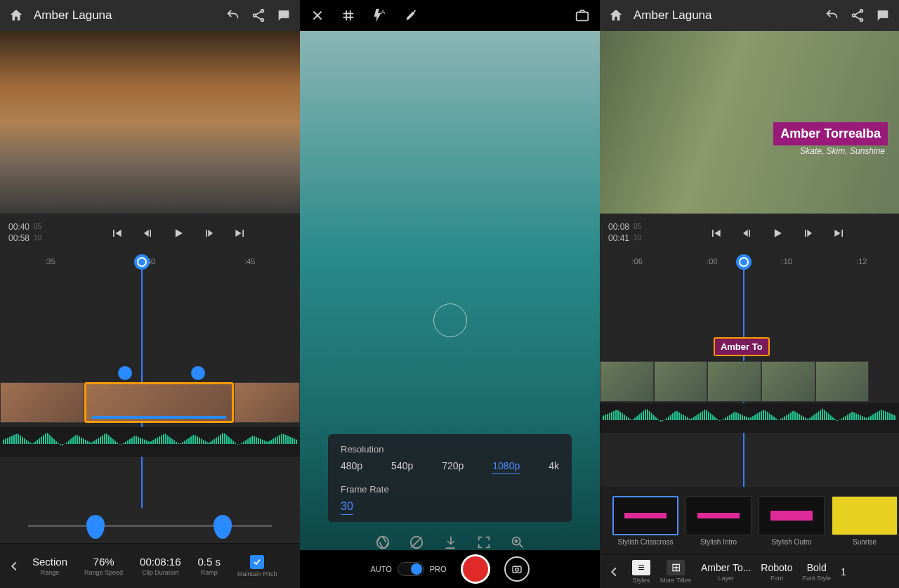  What do you see at coordinates (347, 507) in the screenshot?
I see `framerate-value: 30` at bounding box center [347, 507].